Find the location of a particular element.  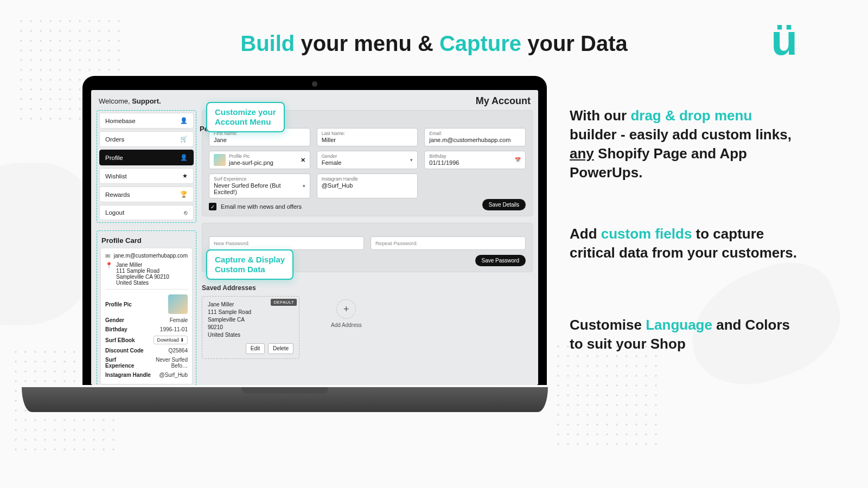

mail-icon: ✉ is located at coordinates (108, 256).